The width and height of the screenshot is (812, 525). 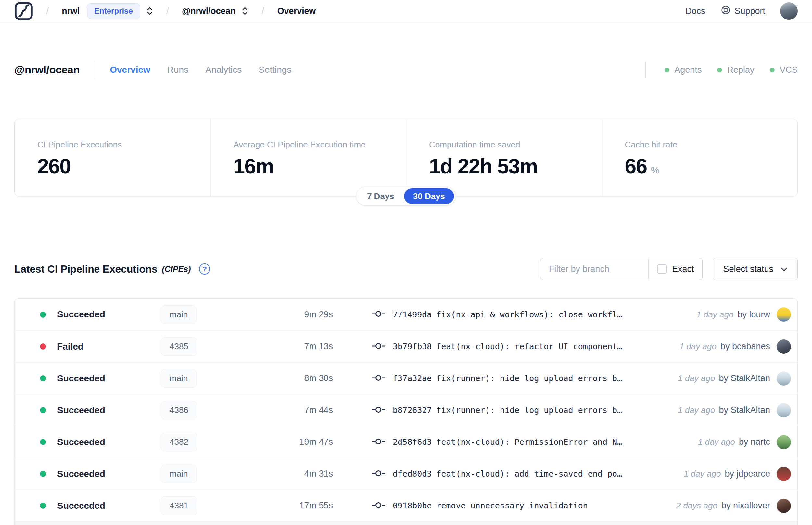 What do you see at coordinates (667, 70) in the screenshot?
I see `green-status-dot` at bounding box center [667, 70].